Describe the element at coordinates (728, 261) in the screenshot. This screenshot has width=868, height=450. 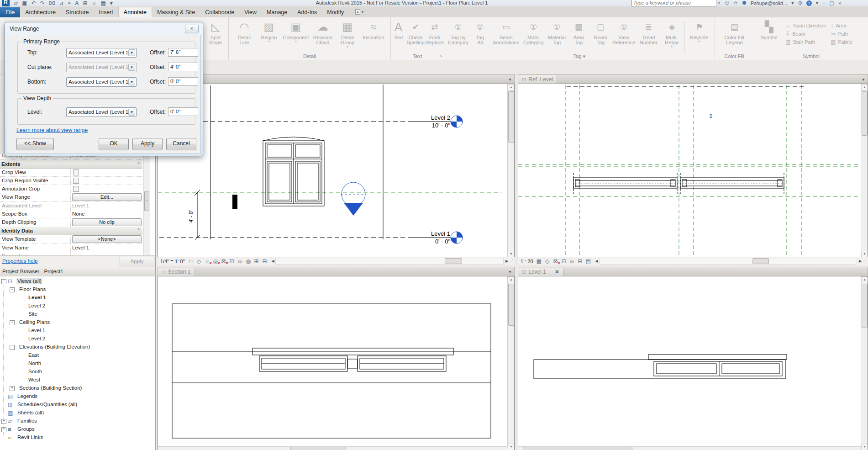
I see `ref-horizontal-scrollbar` at that location.